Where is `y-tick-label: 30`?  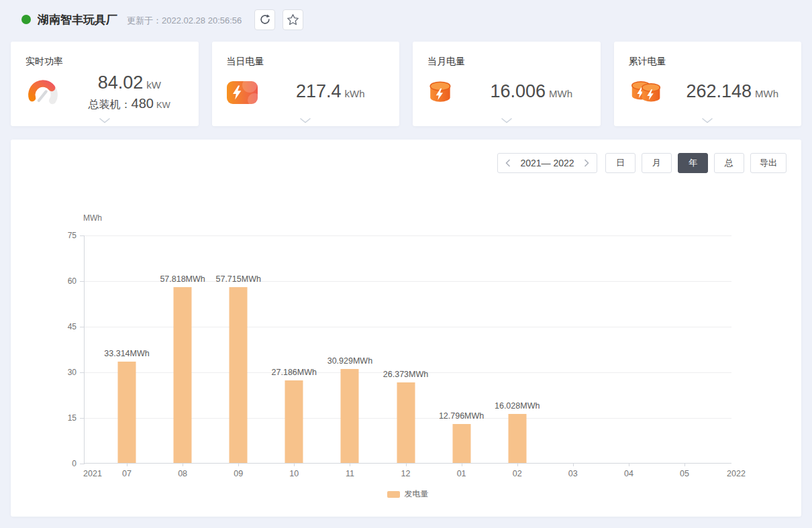
y-tick-label: 30 is located at coordinates (62, 372).